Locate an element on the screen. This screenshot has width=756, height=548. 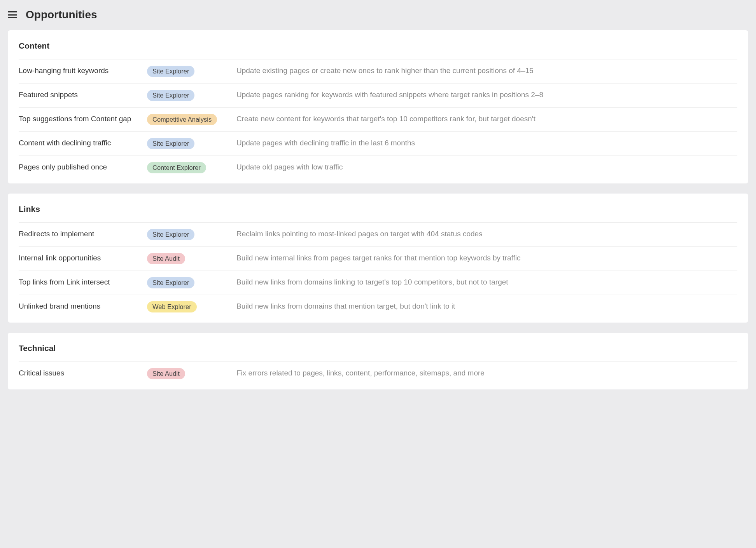
opportunity-desc: Build new links from domains linking to … is located at coordinates (487, 282).